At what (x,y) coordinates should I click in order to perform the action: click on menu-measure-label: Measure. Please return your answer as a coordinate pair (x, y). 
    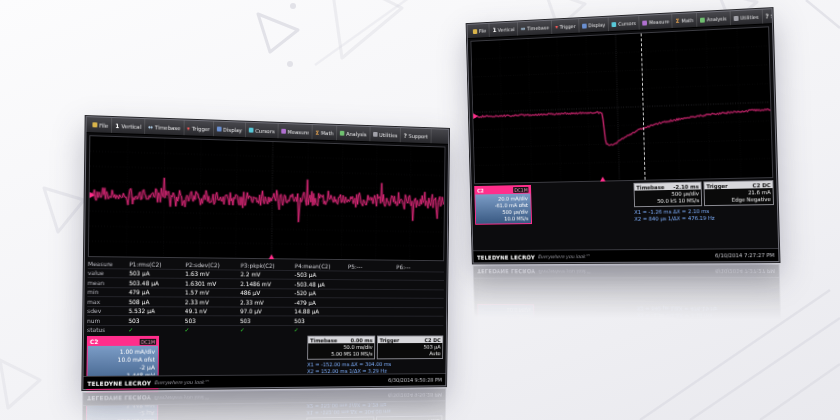
    Looking at the image, I should click on (659, 22).